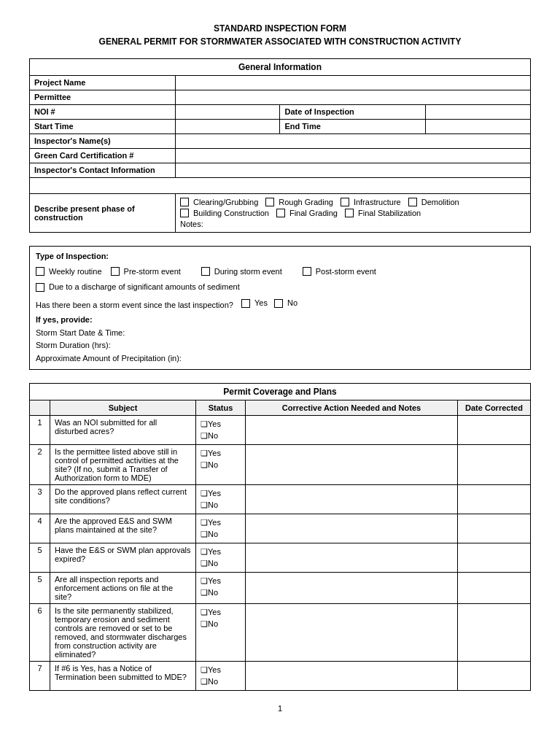 This screenshot has width=560, height=747. Describe the element at coordinates (280, 676) in the screenshot. I see `table-row: 7 If #6 is Yes, has a Notice of Terminat…` at that location.